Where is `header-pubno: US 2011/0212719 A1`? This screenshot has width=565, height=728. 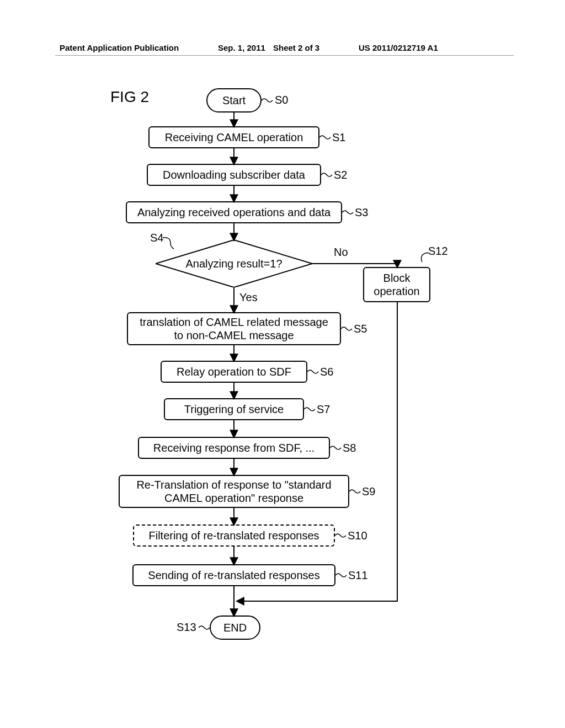
header-pubno: US 2011/0212719 A1 is located at coordinates (398, 47).